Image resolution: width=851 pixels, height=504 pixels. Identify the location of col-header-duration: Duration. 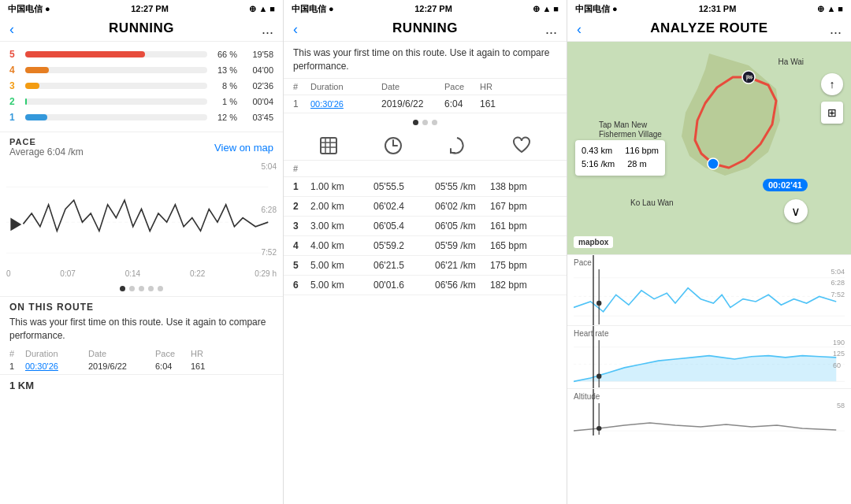
(57, 354).